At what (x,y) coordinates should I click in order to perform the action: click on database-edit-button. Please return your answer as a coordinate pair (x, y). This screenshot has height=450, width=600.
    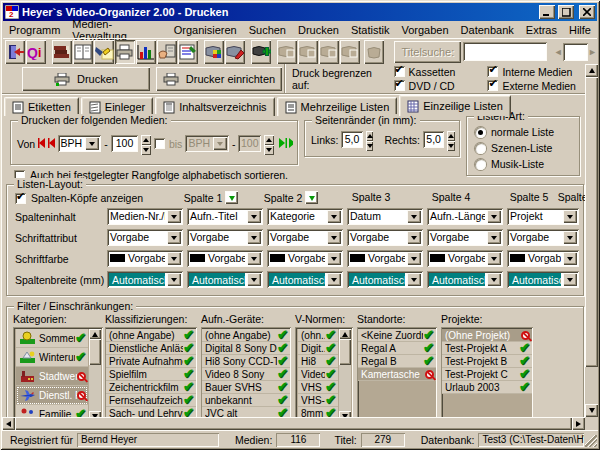
    Looking at the image, I should click on (235, 52).